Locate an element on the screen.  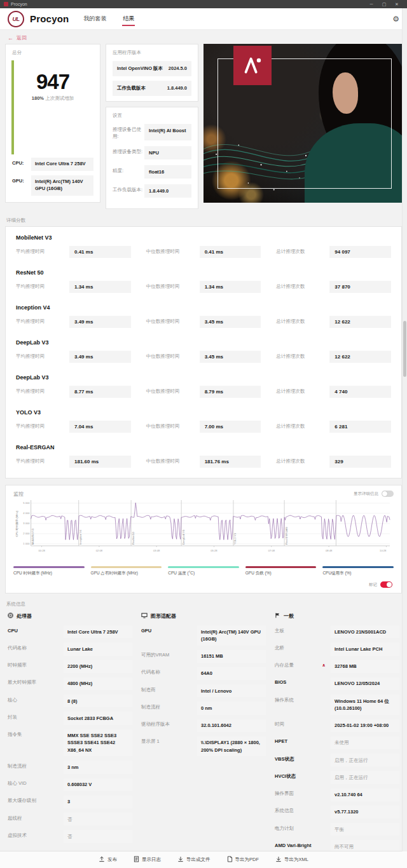
sysinfo-value: Intel / Lenovo is located at coordinates (231, 691).